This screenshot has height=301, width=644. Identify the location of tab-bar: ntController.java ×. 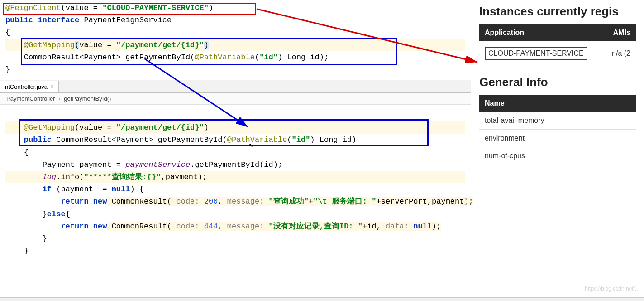
(235, 87).